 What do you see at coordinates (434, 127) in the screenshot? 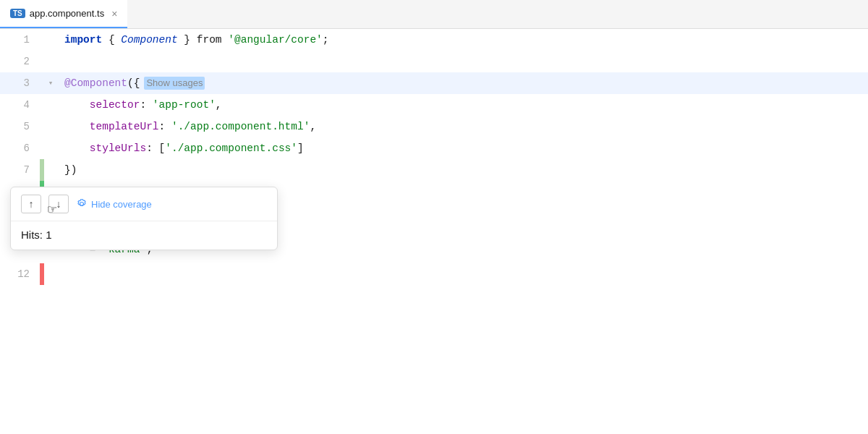
I see `code-line-5: 5 templateUrl: './app.component.html',` at bounding box center [434, 127].